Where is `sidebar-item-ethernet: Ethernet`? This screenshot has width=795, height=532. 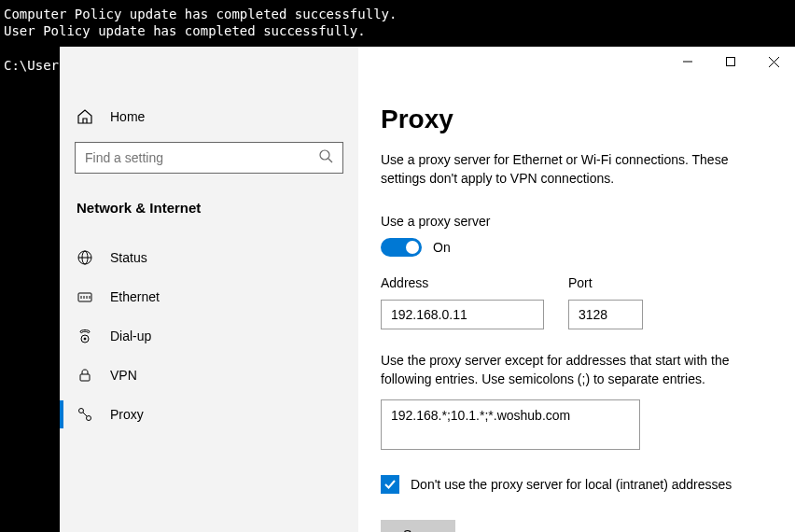 sidebar-item-ethernet: Ethernet is located at coordinates (209, 297).